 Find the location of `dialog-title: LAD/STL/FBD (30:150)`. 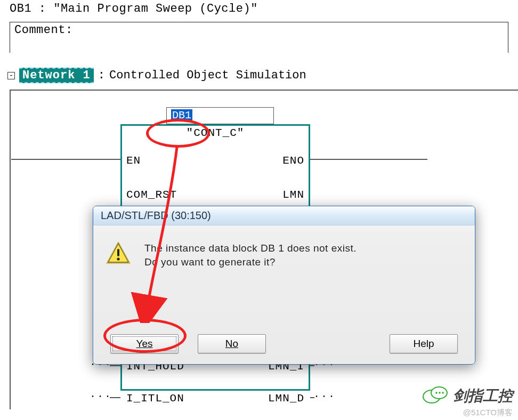

dialog-title: LAD/STL/FBD (30:150) is located at coordinates (284, 216).